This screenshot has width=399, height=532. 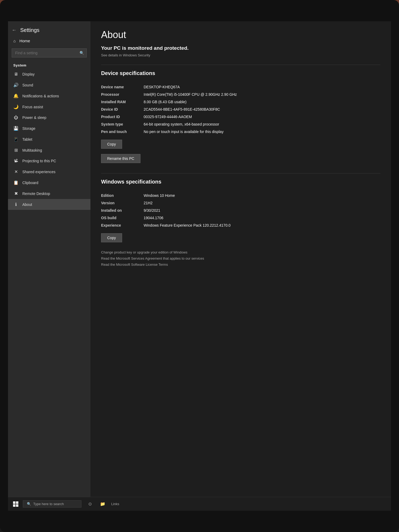 I want to click on change-product-key-link: Change product key or upgrade your editi…, so click(x=241, y=252).